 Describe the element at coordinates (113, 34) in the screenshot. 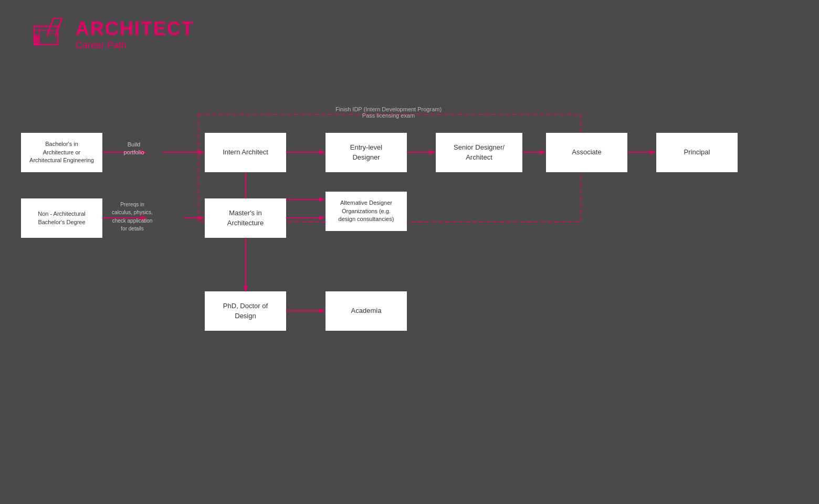

I see `header: ARCHITECT Career Path` at that location.